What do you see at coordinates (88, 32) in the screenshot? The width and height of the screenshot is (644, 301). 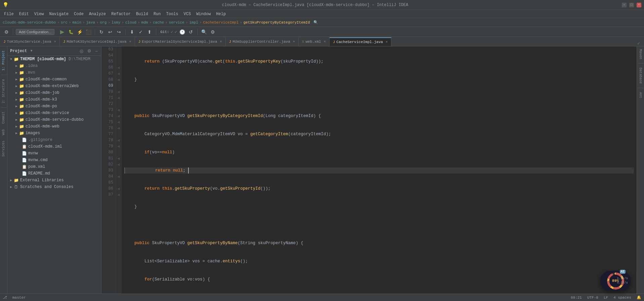 I see `stop-button: ⬛` at bounding box center [88, 32].